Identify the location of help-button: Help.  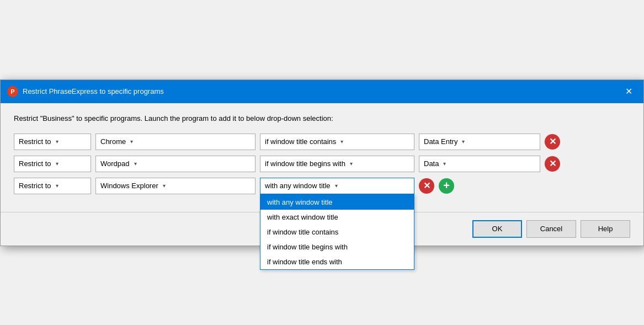
(605, 229).